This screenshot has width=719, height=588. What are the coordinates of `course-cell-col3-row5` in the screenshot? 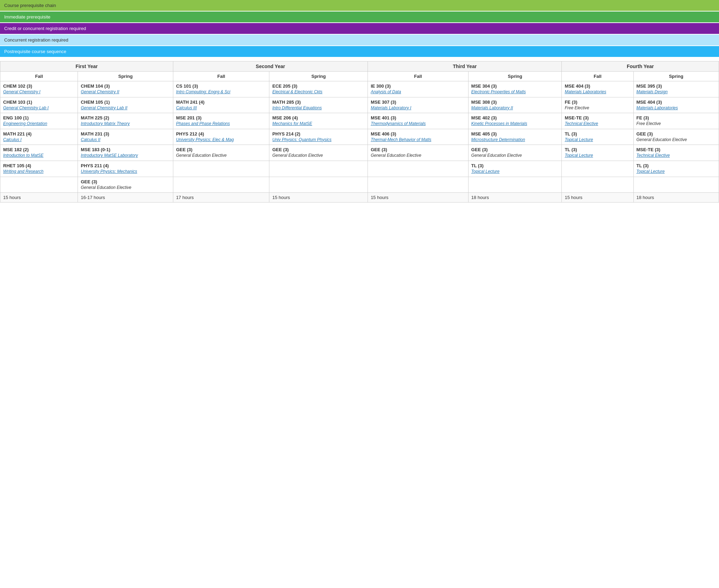 It's located at (319, 169).